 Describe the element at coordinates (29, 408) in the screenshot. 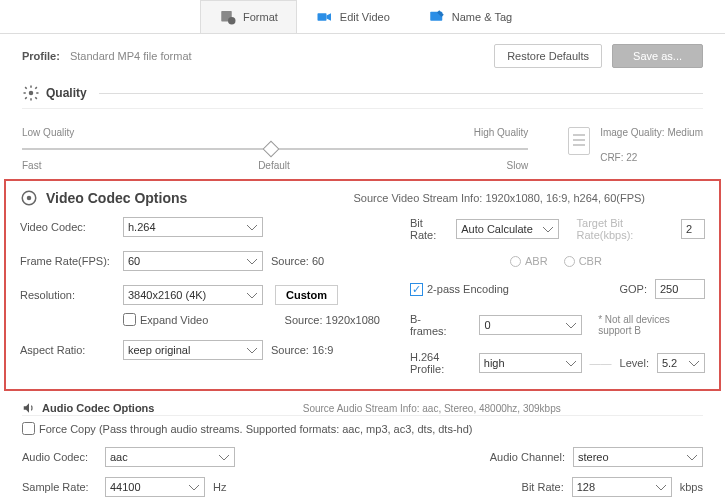

I see `speaker-icon` at that location.